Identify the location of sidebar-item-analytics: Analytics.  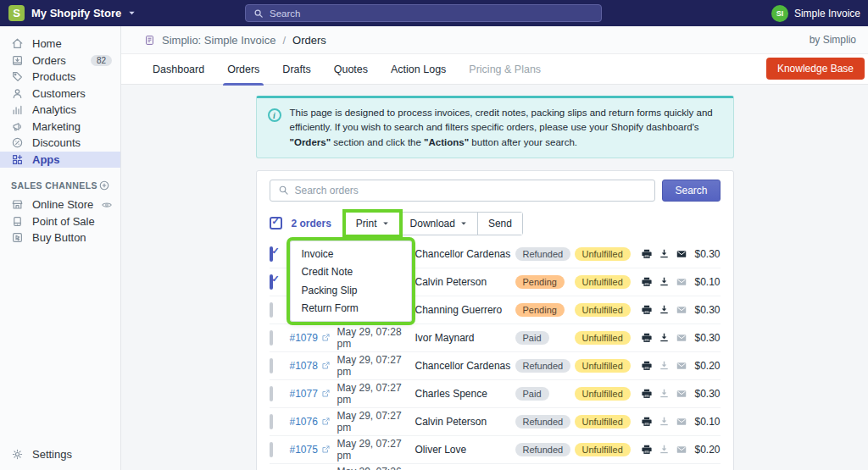
(60, 110).